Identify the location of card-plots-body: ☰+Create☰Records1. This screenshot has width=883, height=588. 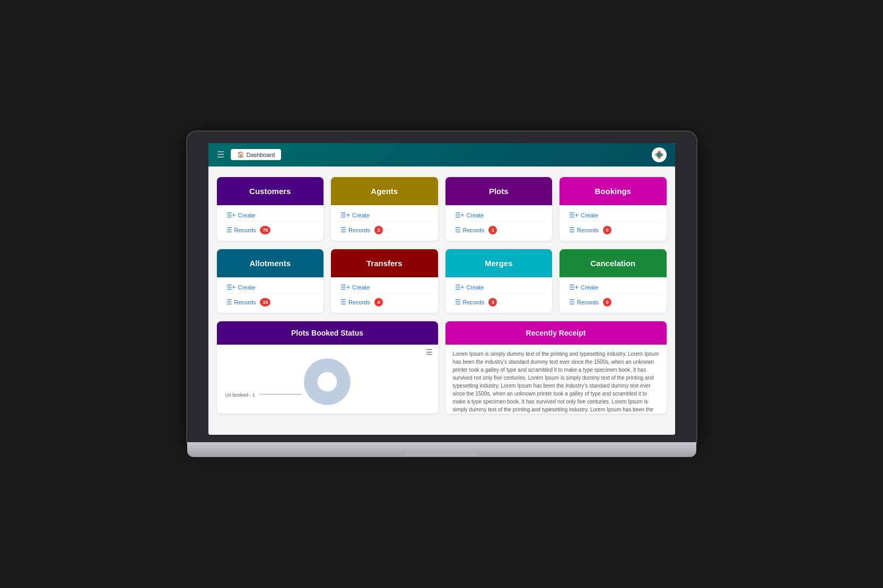
(499, 223).